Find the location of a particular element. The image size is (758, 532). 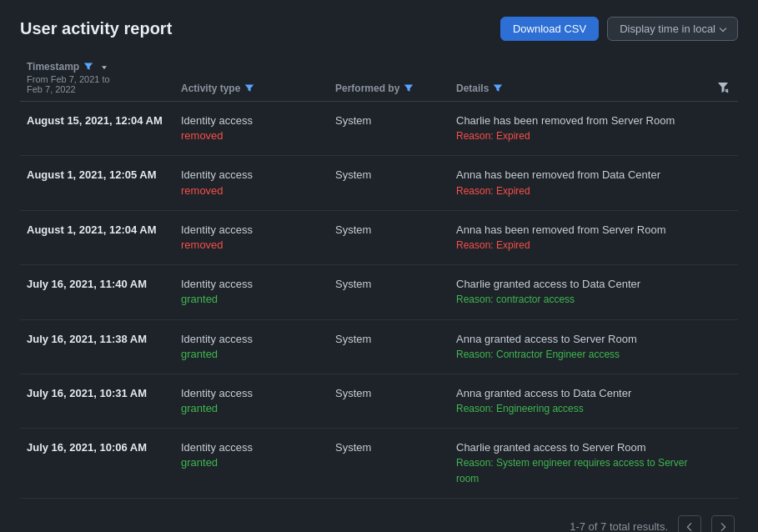

pagination: 1-7 of 7 total results. is located at coordinates (379, 524).